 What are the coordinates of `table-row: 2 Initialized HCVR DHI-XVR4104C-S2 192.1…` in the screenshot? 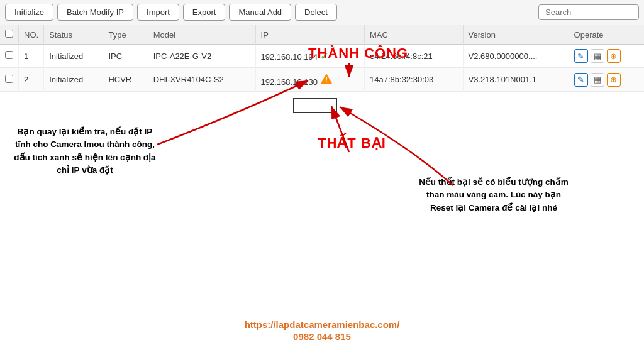 It's located at (322, 80).